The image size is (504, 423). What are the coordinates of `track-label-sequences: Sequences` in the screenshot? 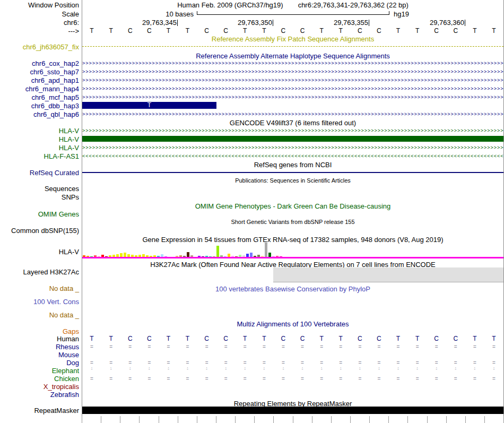 It's located at (40, 189).